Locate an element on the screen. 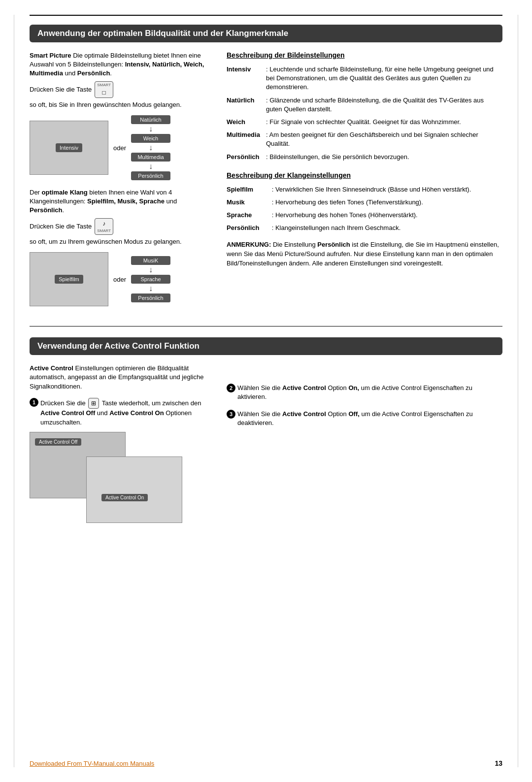 This screenshot has height=782, width=532. active-diagram: Active Control Off Active Control On is located at coordinates (108, 478).